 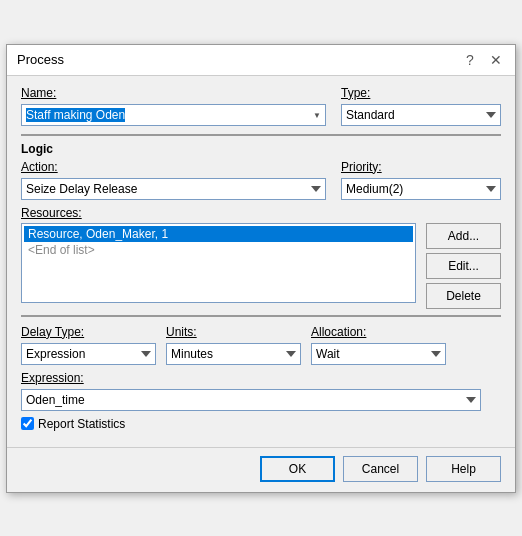 What do you see at coordinates (464, 266) in the screenshot?
I see `resources-buttons: Add... Edit... Delete` at bounding box center [464, 266].